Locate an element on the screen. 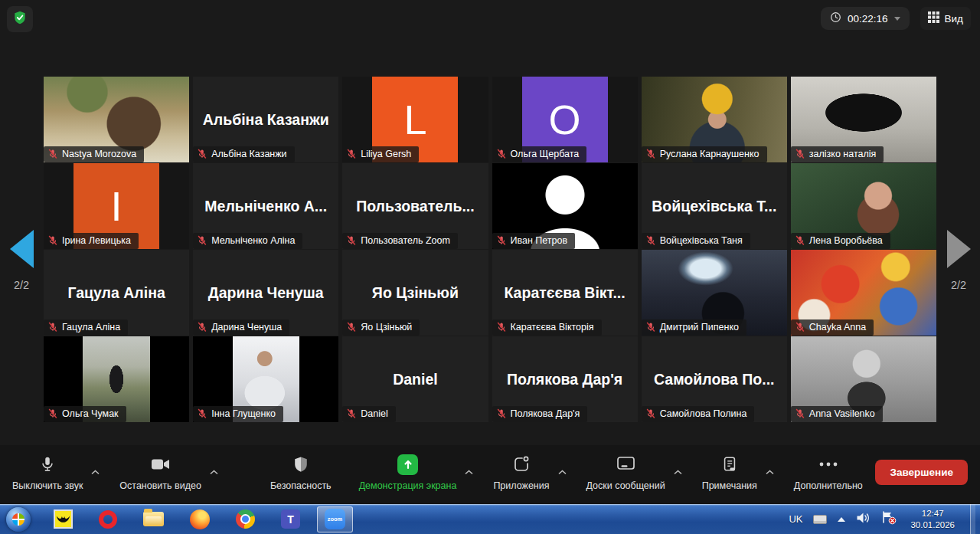 Image resolution: width=980 pixels, height=534 pixels. whiteboards-options-caret is located at coordinates (678, 471).